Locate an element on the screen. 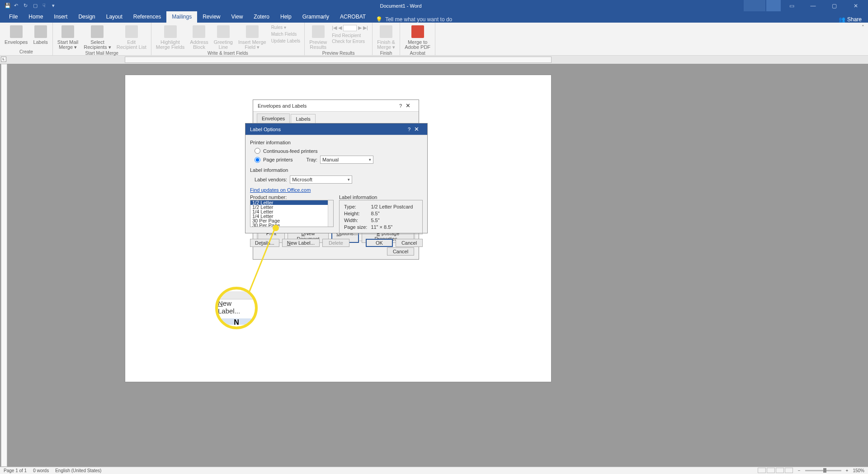 Image resolution: width=868 pixels, height=474 pixels. details-button: Details... is located at coordinates (265, 243).